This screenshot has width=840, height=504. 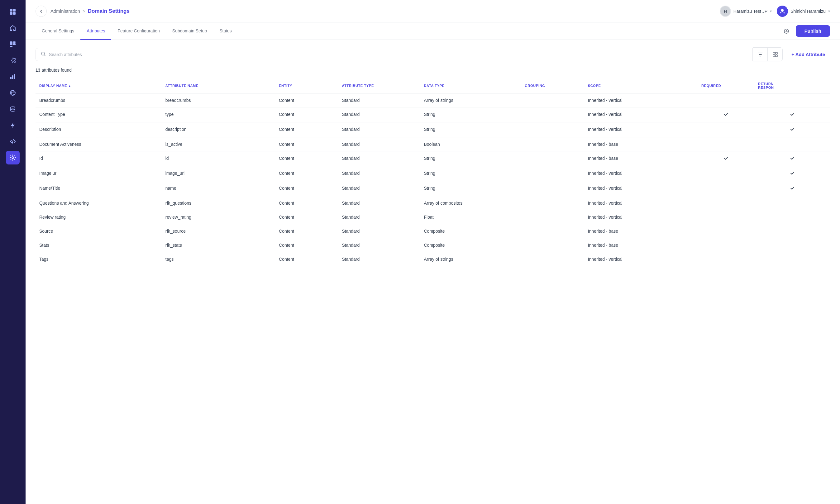 What do you see at coordinates (808, 54) in the screenshot?
I see `add-attribute-button: + Add Attribute` at bounding box center [808, 54].